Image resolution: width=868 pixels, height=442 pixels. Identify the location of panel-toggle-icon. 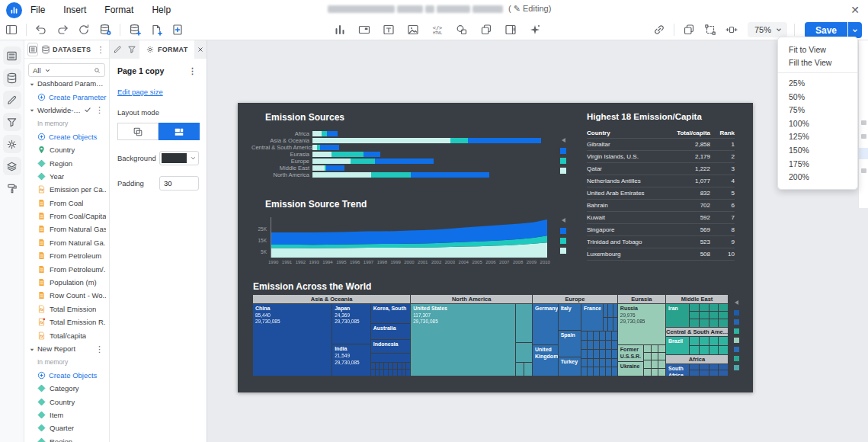
(11, 30).